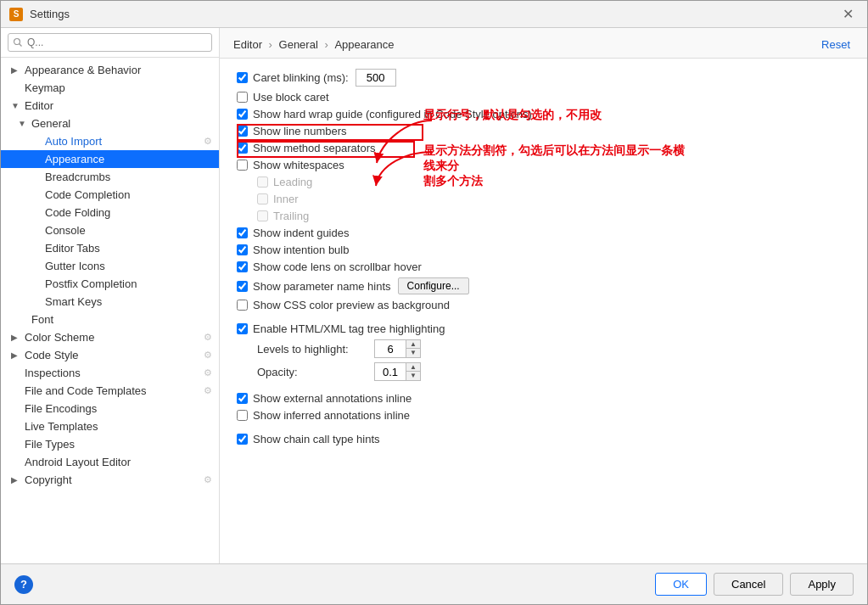  What do you see at coordinates (110, 212) in the screenshot?
I see `sidebar-item-code-folding: Code Folding` at bounding box center [110, 212].